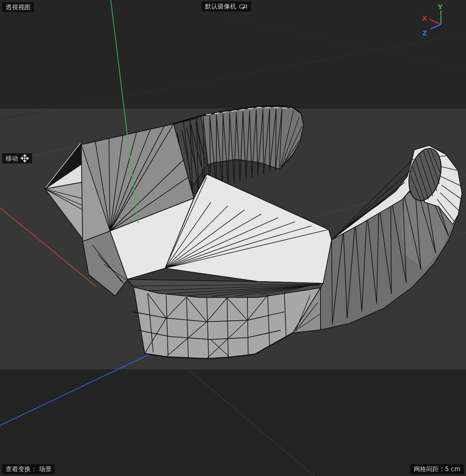 The image size is (466, 476). Describe the element at coordinates (441, 21) in the screenshot. I see `axis-gizmo: Y X Z` at that location.